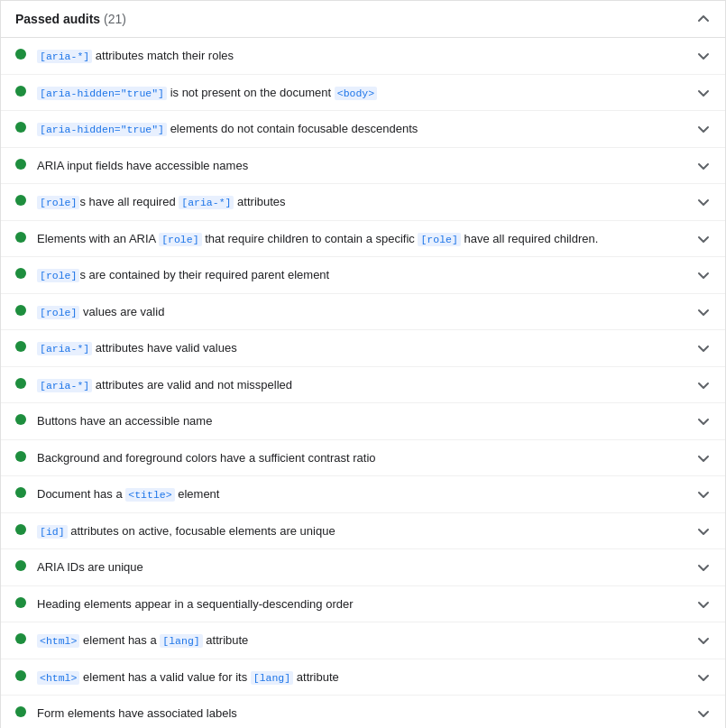  What do you see at coordinates (363, 640) in the screenshot?
I see `audit-item: <html> element has a [lang] attribute` at bounding box center [363, 640].